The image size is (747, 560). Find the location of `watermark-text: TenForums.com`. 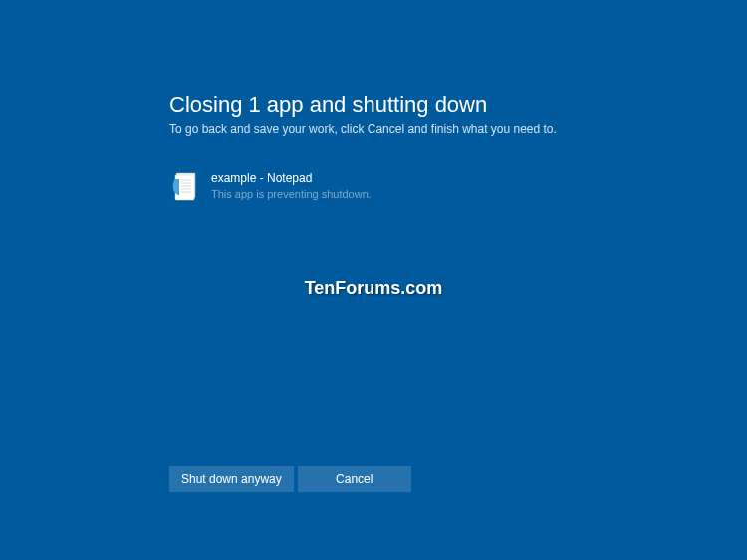

watermark-text: TenForums.com is located at coordinates (374, 289).